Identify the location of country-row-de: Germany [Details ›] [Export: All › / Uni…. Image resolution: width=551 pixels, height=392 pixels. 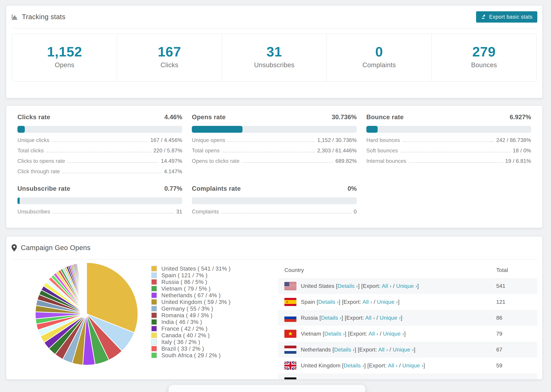
(408, 377).